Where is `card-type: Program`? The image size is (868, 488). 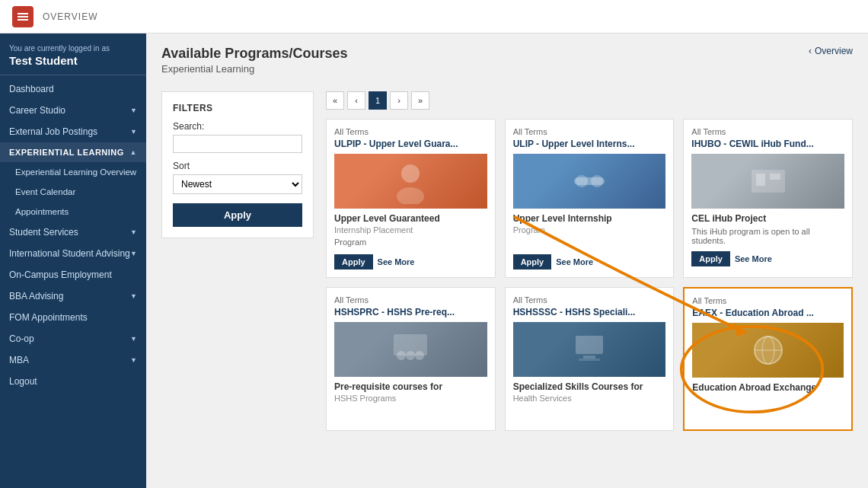
card-type: Program is located at coordinates (589, 230).